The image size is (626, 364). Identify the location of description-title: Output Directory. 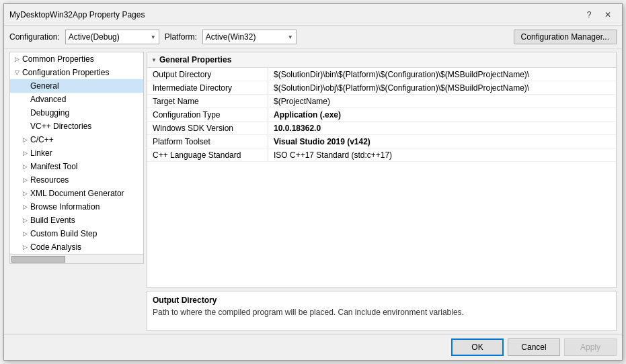
(382, 300).